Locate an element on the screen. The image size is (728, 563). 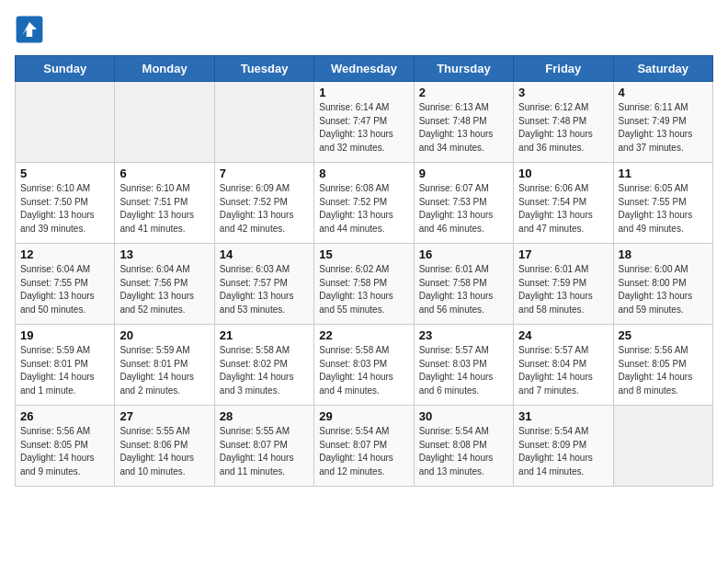
day-number: 19 is located at coordinates (64, 335).